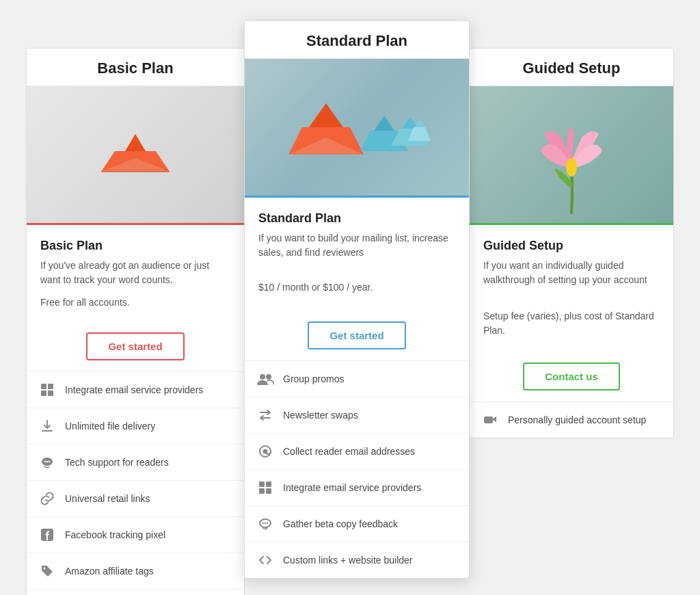 This screenshot has height=595, width=700. What do you see at coordinates (135, 347) in the screenshot?
I see `basic-btn-area: Get started` at bounding box center [135, 347].